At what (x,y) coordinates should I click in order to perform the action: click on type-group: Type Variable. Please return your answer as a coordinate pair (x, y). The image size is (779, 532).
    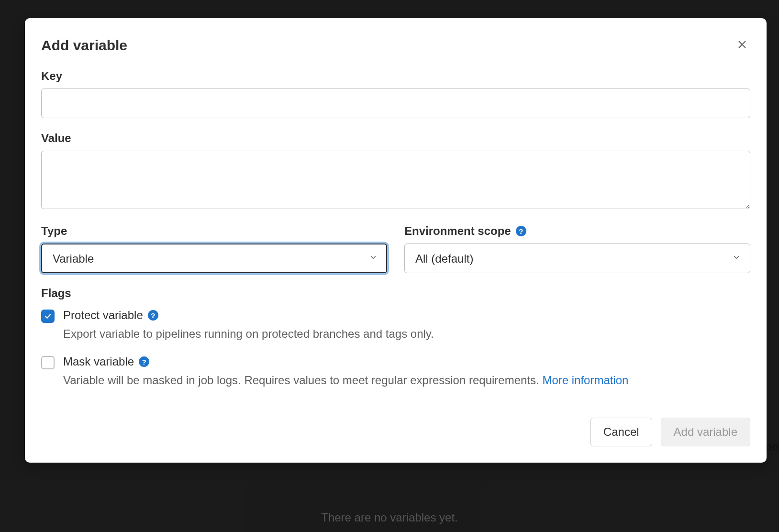
    Looking at the image, I should click on (214, 249).